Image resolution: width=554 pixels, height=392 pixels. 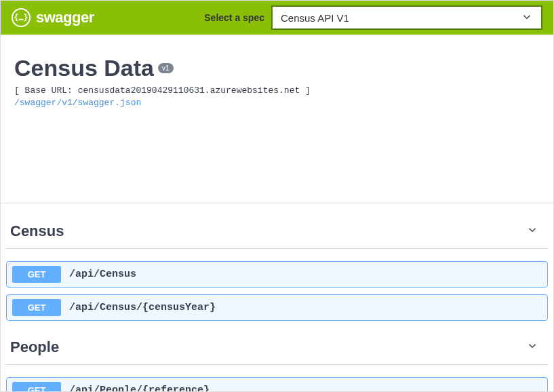 What do you see at coordinates (277, 349) in the screenshot?
I see `tag-header-people: People` at bounding box center [277, 349].